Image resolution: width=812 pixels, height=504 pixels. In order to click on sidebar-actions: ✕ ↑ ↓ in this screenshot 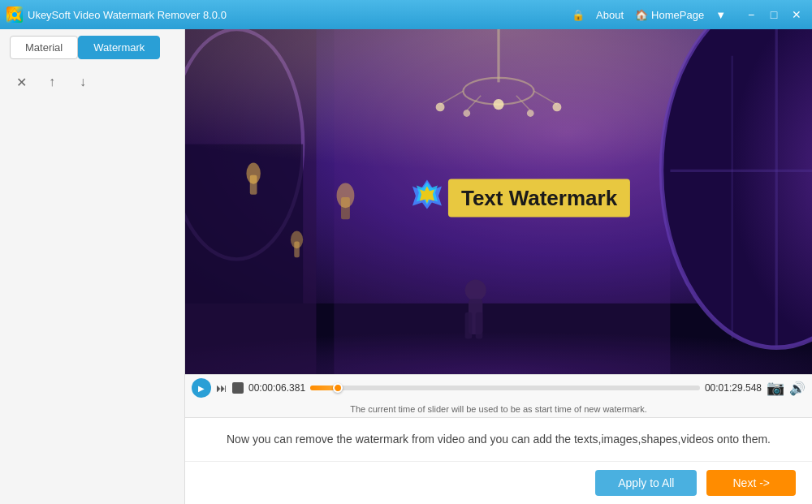, I will do `click(93, 82)`.